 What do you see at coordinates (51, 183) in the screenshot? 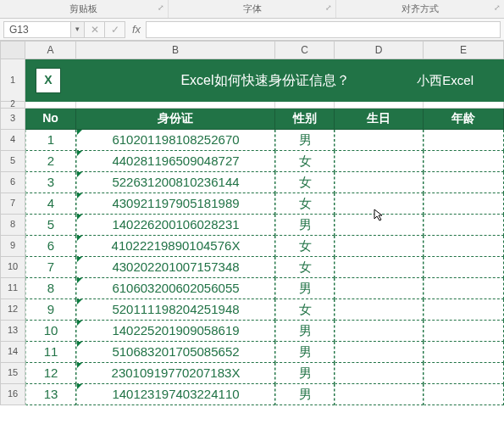
I see `cell-no: 3` at bounding box center [51, 183].